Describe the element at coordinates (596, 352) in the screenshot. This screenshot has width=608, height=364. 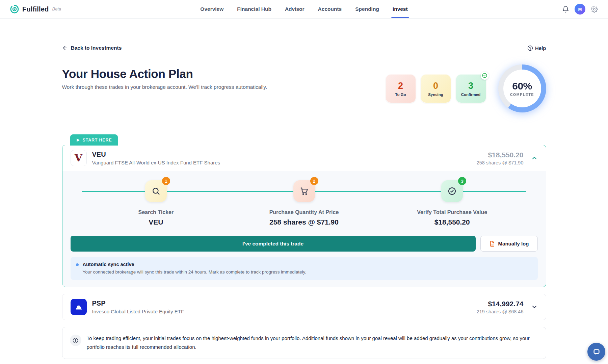
I see `chat-widget-button` at that location.